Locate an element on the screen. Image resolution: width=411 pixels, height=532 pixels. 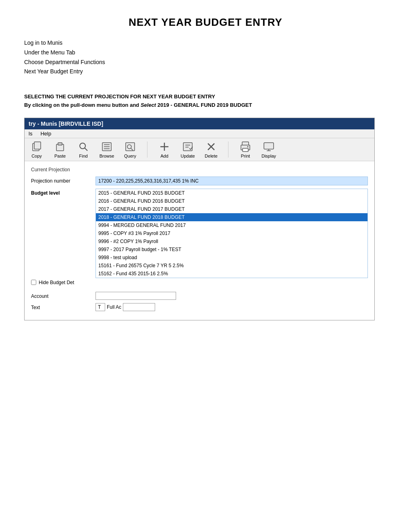
projection-number-row: Projection number 17200 - 220,225,255,26… is located at coordinates (199, 181).